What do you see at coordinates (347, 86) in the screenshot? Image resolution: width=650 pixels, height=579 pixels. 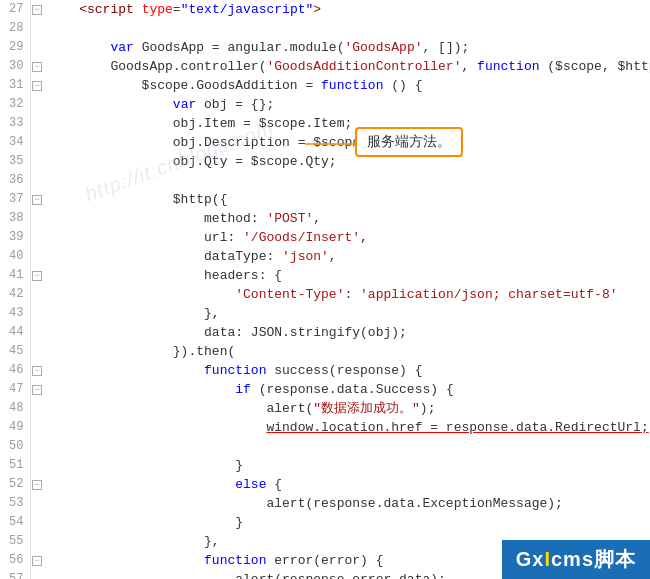 I see `code-line-content: $scope.GoodsAddition = function () {` at bounding box center [347, 86].